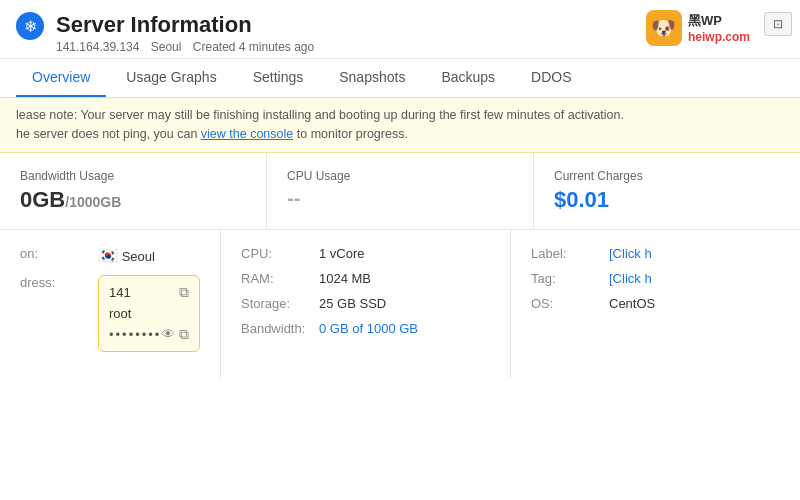 This screenshot has width=800, height=500. I want to click on cpu-val: 1 vCore, so click(342, 254).